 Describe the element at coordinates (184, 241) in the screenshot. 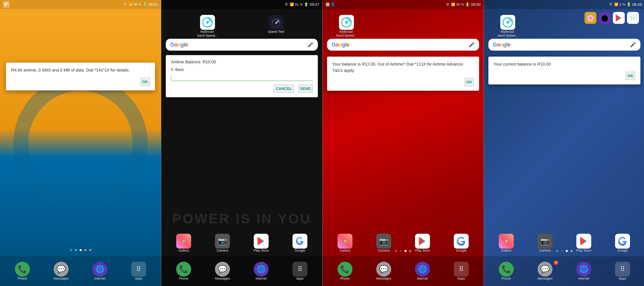

I see `gallery-icon-2: 🖼️` at that location.